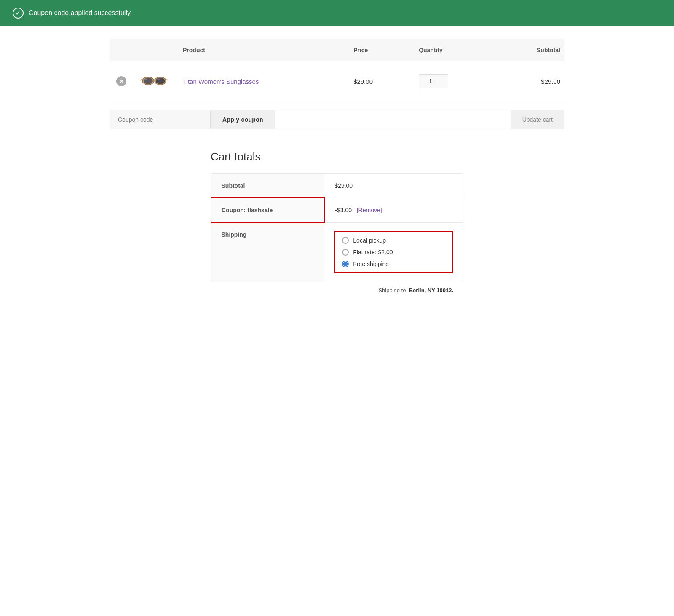  I want to click on totals-table: Subtotal $29.00 Coupon: flashsale -$3.00…, so click(337, 228).